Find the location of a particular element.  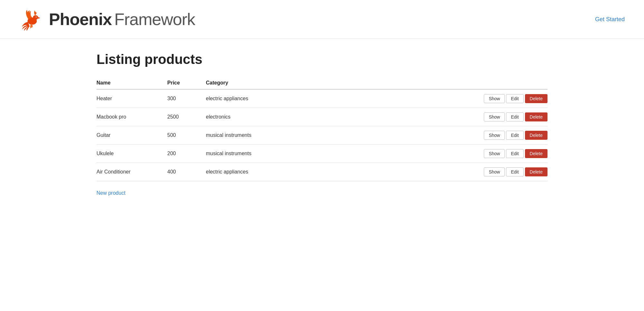

table-header: Name Price Category is located at coordinates (322, 83).